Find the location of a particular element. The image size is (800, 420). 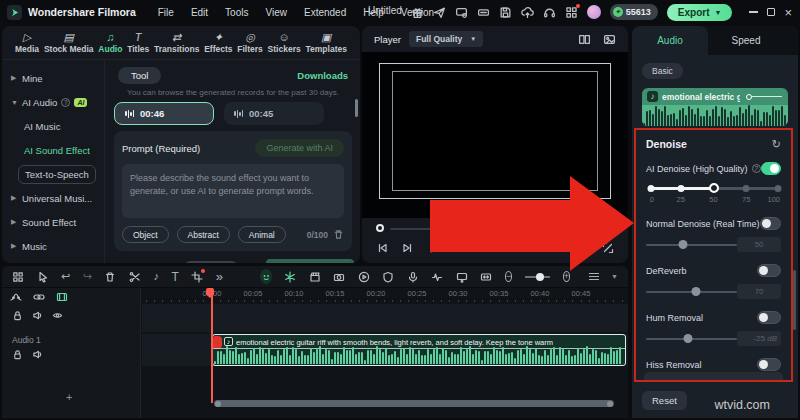

hide-track-icon is located at coordinates (58, 316).